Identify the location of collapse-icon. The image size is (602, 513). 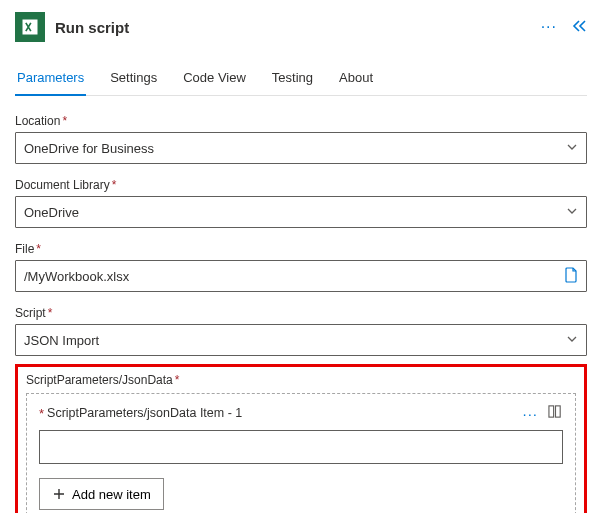
(579, 28).